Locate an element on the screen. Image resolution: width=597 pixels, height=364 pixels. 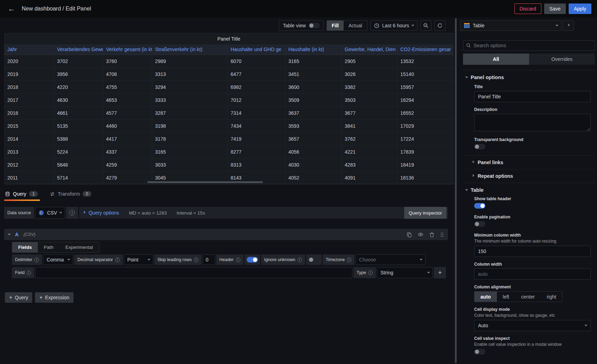
delimiter-label: Delimiter is located at coordinates (27, 260).